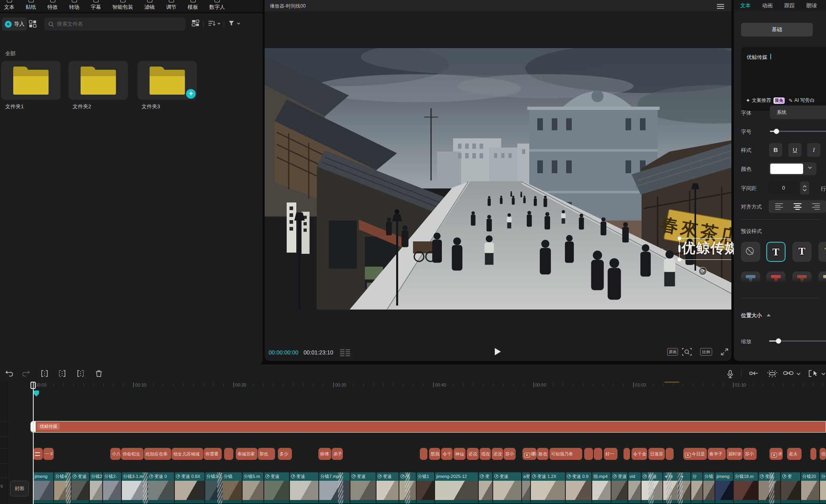 This screenshot has width=826, height=504. Describe the element at coordinates (777, 30) in the screenshot. I see `tab-basic: 基础` at that location.